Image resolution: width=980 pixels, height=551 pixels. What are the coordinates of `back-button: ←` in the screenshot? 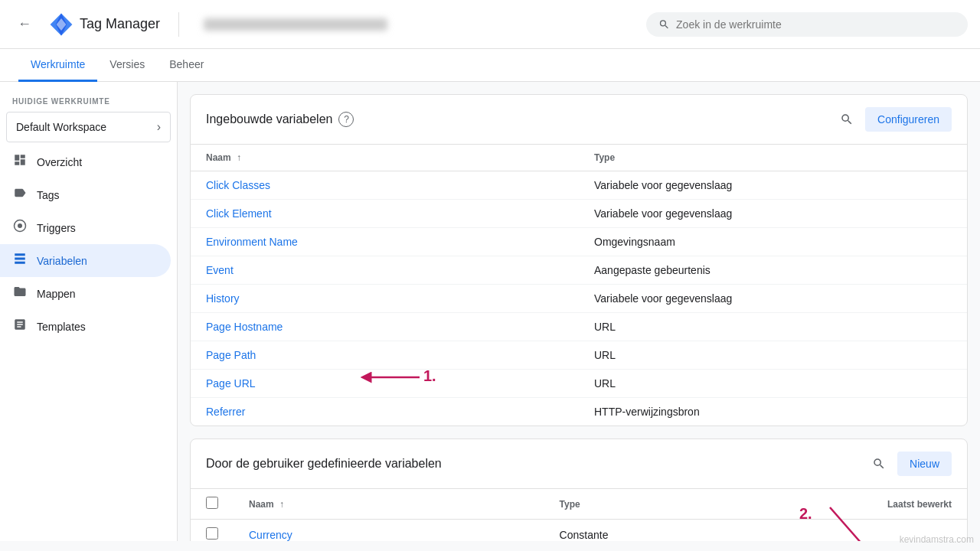 It's located at (24, 24).